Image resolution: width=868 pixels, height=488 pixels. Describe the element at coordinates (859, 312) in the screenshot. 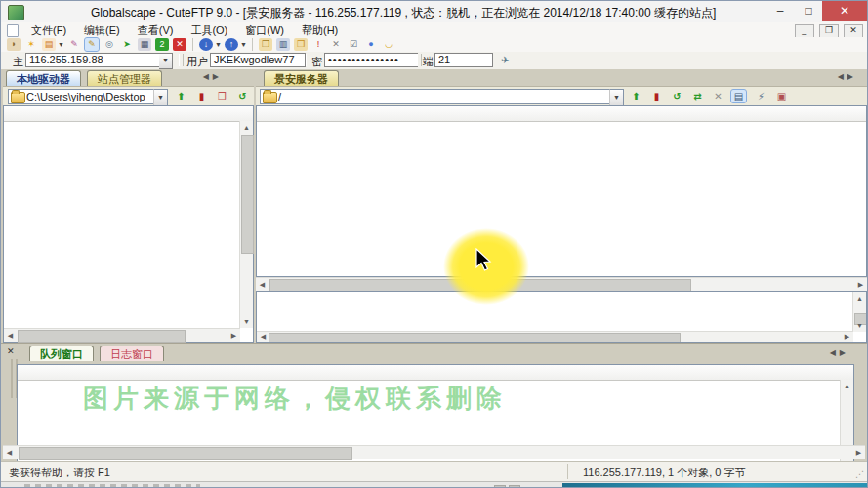

I see `log-vscrollbar: ▲ ▼` at that location.